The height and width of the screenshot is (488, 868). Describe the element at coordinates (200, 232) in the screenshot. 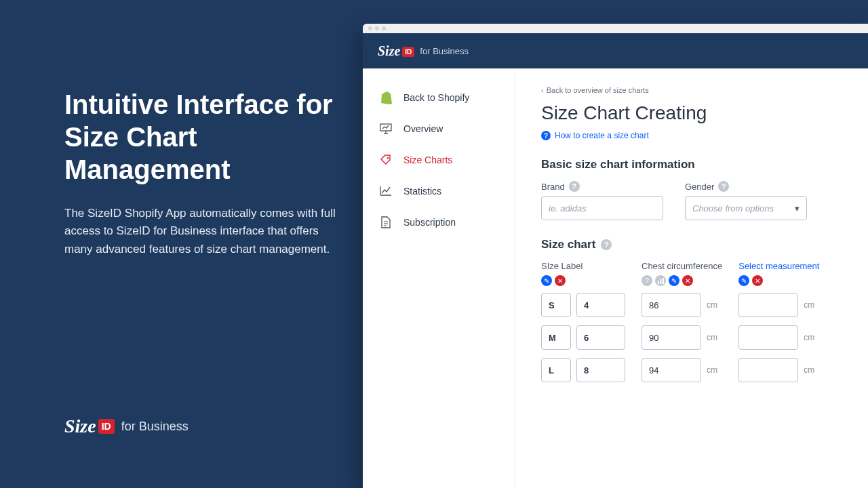

I see `promo-body: The SizeID Shopify App automatically com…` at that location.